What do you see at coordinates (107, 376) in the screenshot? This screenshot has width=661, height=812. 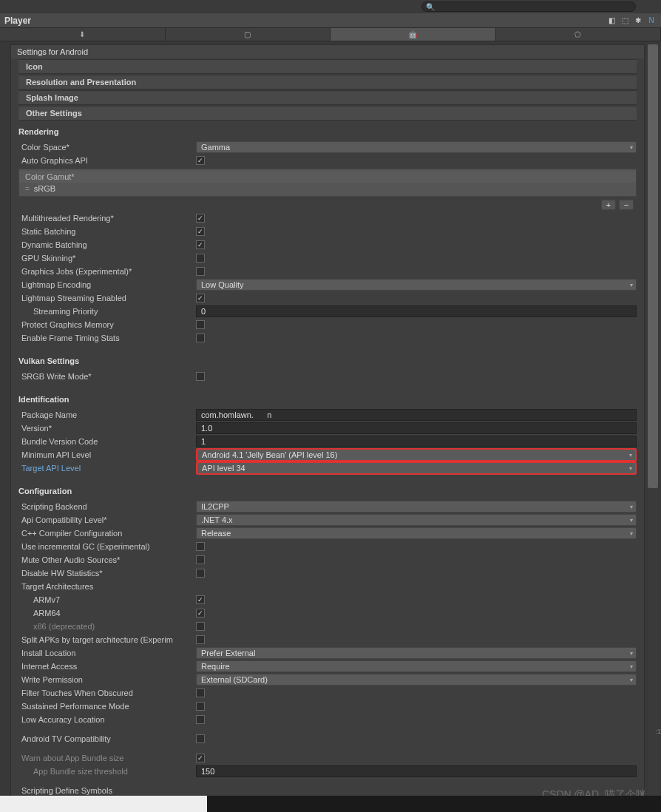 I see `srgb-write-label: SRGB Write Mode*` at bounding box center [107, 376].